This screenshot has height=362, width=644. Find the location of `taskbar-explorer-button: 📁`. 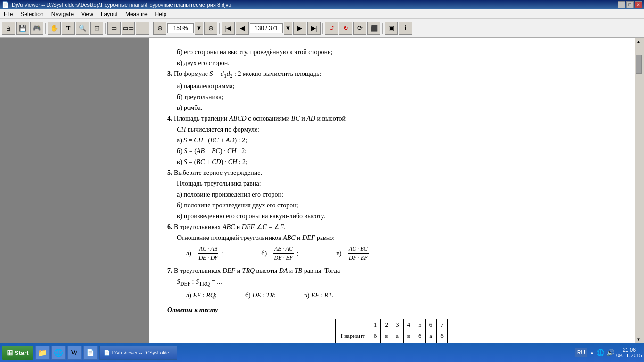

taskbar-explorer-button: 📁 is located at coordinates (42, 353).